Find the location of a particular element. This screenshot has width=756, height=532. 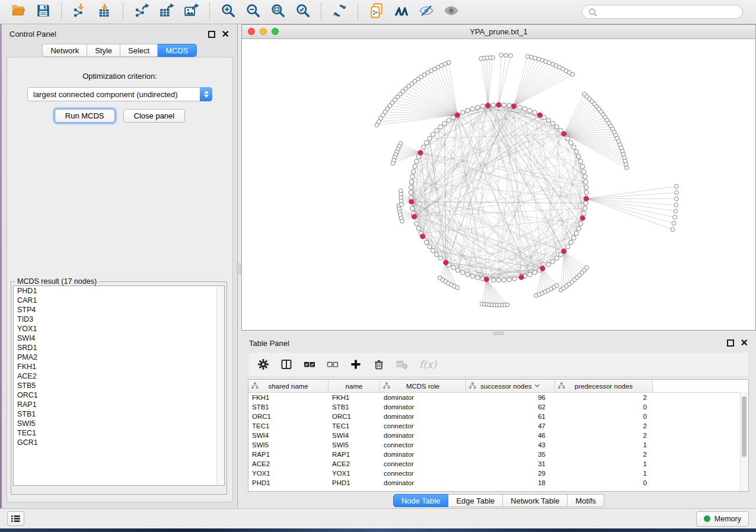

mcds-result-item: TID3 is located at coordinates (119, 319).